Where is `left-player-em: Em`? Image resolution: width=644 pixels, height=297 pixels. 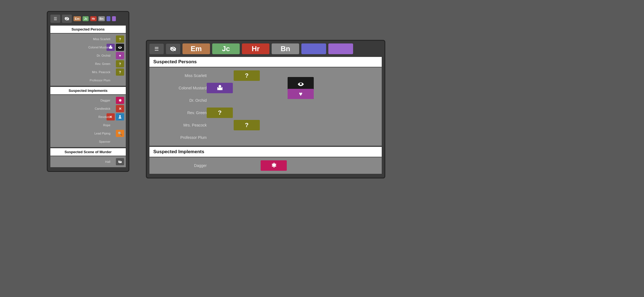 left-player-em: Em is located at coordinates (77, 19).